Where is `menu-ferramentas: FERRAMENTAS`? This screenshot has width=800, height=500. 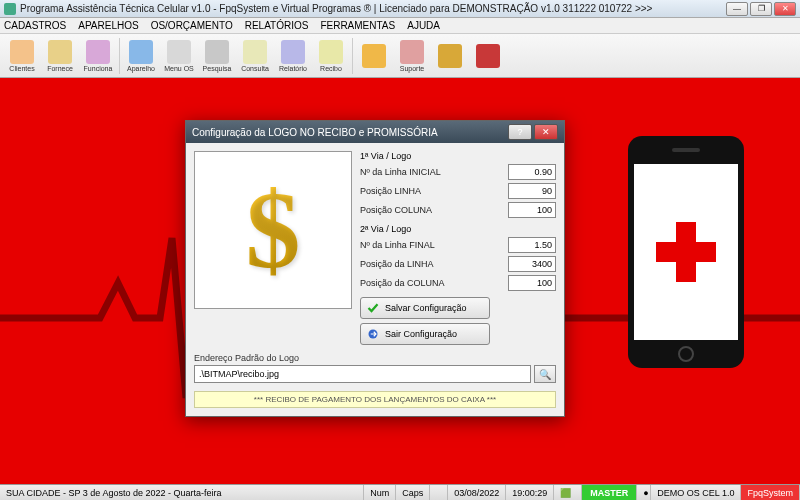 menu-ferramentas: FERRAMENTAS is located at coordinates (358, 26).